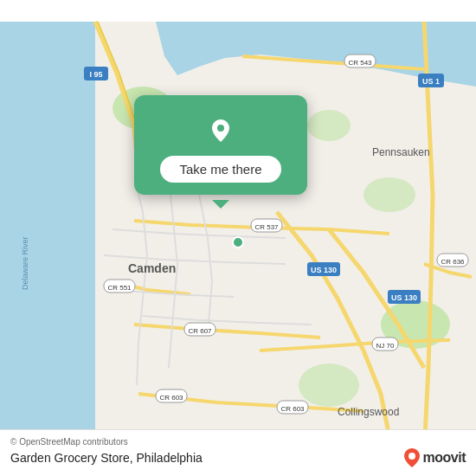 This screenshot has height=476, width=476. Describe the element at coordinates (221, 145) in the screenshot. I see `tooltip-card: Take me there` at that location.